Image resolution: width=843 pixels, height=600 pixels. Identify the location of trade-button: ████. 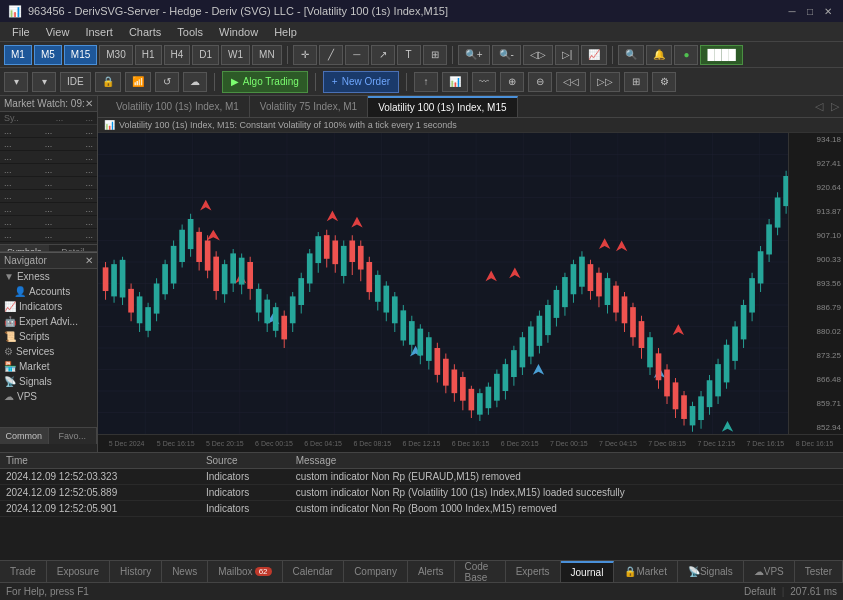
(721, 55).